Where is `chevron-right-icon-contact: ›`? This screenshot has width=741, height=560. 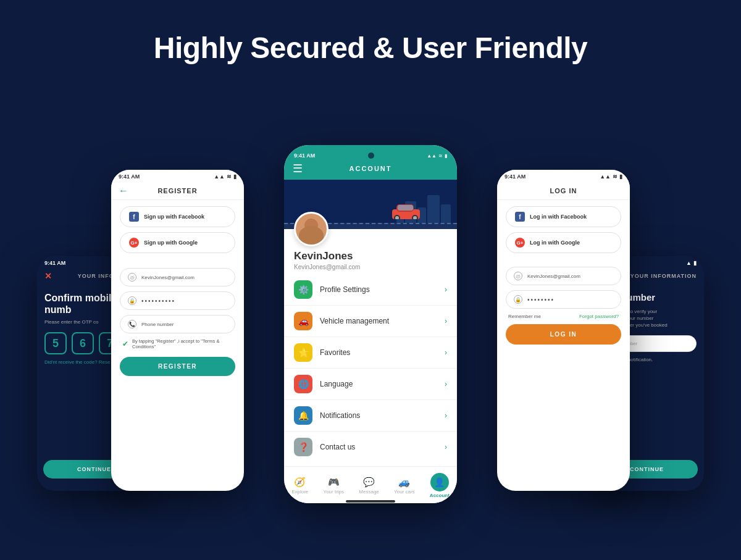 chevron-right-icon-contact: › is located at coordinates (446, 447).